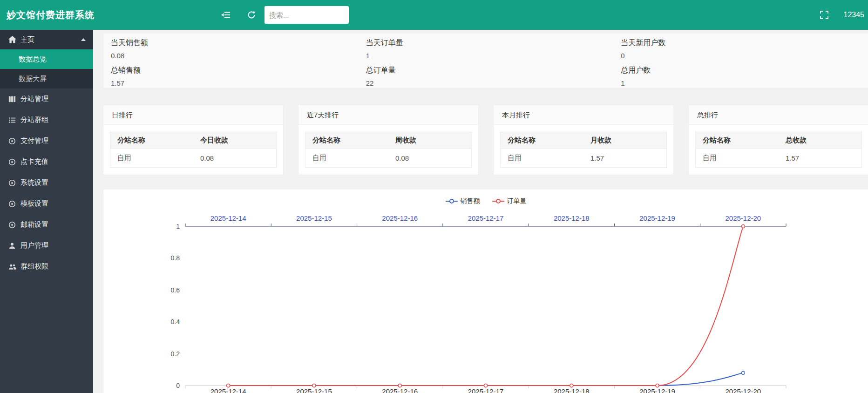 The image size is (868, 393). Describe the element at coordinates (27, 40) in the screenshot. I see `sidebar-item-label: 主页` at that location.